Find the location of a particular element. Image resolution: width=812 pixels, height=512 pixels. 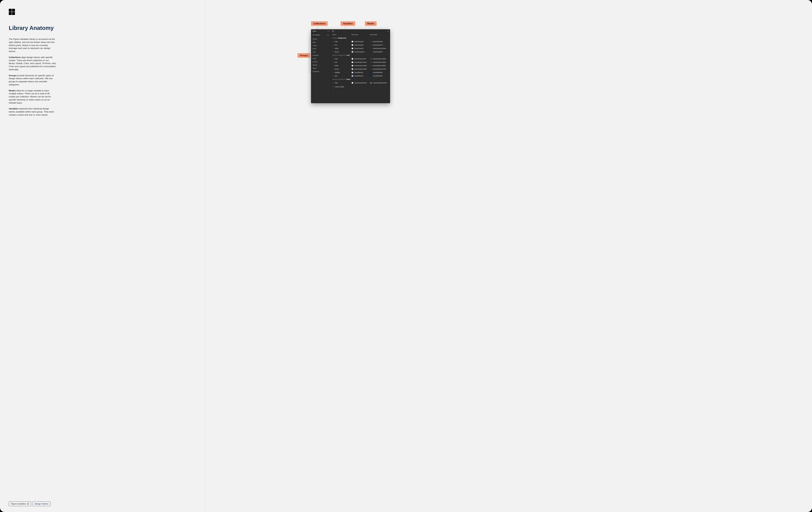

variable-row: ◇SubtleColors/Gray/Cool/20Colors/Gray/Co… is located at coordinates (360, 65).